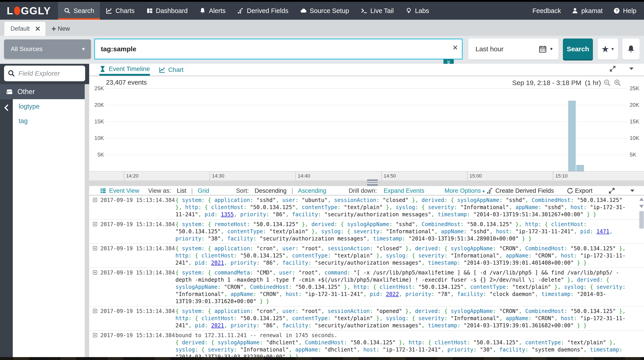 The height and width of the screenshot is (360, 644). I want to click on nav-item-feedback: Feedback, so click(546, 11).